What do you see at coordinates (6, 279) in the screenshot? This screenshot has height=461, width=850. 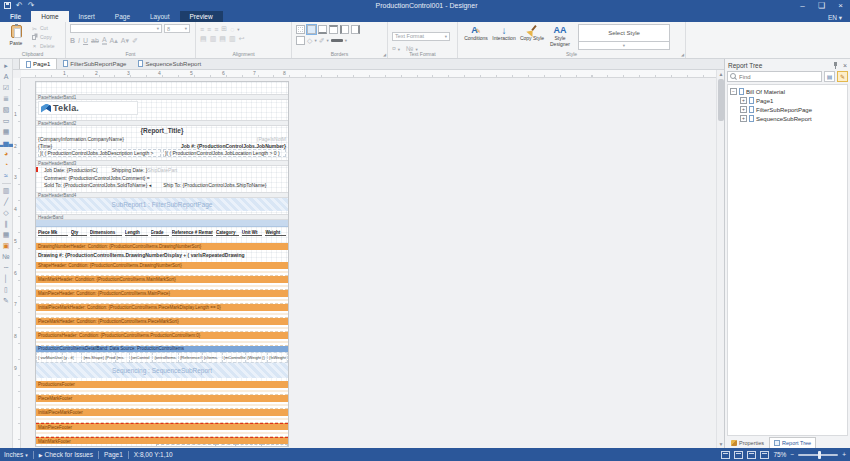 I see `toolbox-cross-band-line-icon: │` at bounding box center [6, 279].